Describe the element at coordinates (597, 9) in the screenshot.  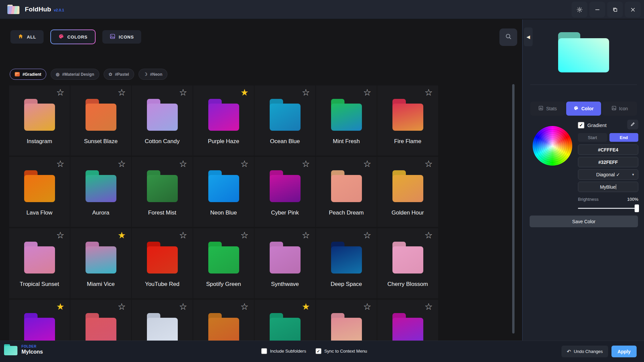
I see `minimize-button` at that location.